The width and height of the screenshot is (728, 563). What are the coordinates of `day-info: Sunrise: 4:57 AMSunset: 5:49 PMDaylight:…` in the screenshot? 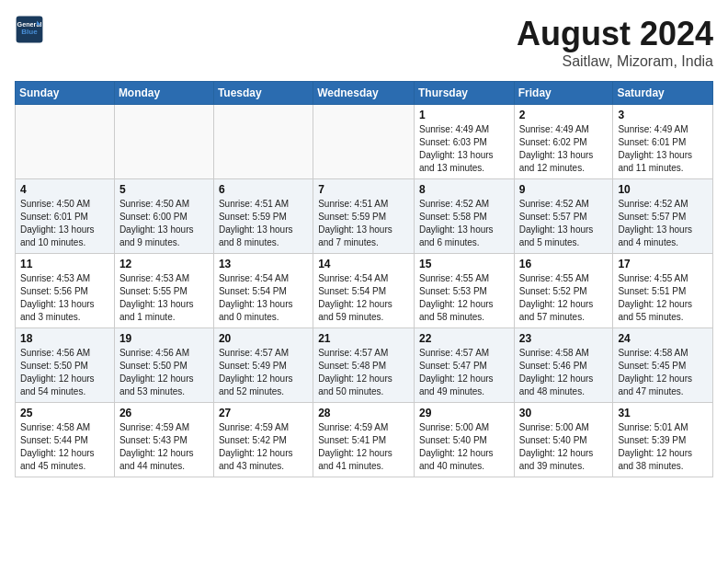 It's located at (263, 373).